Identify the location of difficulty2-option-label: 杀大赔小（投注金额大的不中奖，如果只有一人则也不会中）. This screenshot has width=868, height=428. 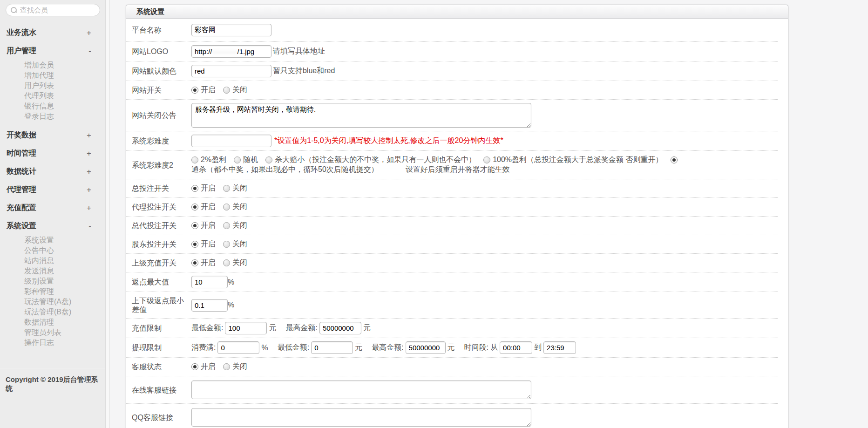
(375, 160).